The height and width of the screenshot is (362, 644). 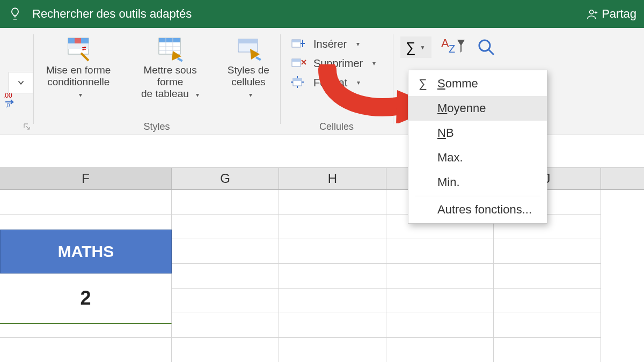 What do you see at coordinates (86, 299) in the screenshot?
I see `value-cell: 2` at bounding box center [86, 299].